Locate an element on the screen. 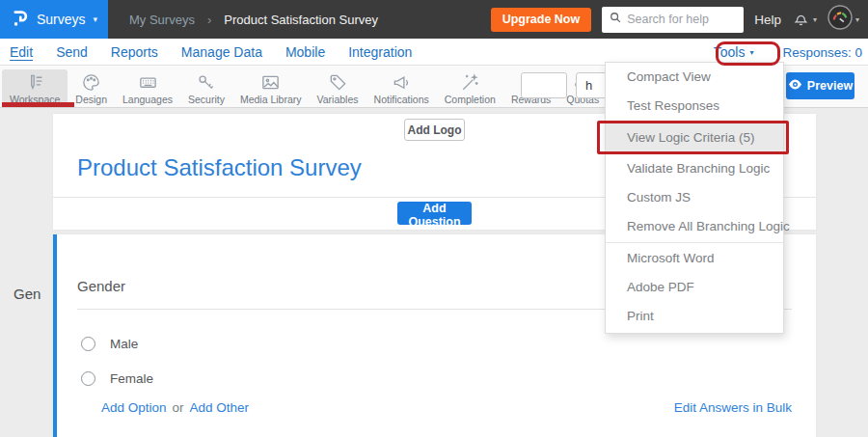  menu-item-validate-branching-logic: Validate Branching Logic is located at coordinates (694, 169).